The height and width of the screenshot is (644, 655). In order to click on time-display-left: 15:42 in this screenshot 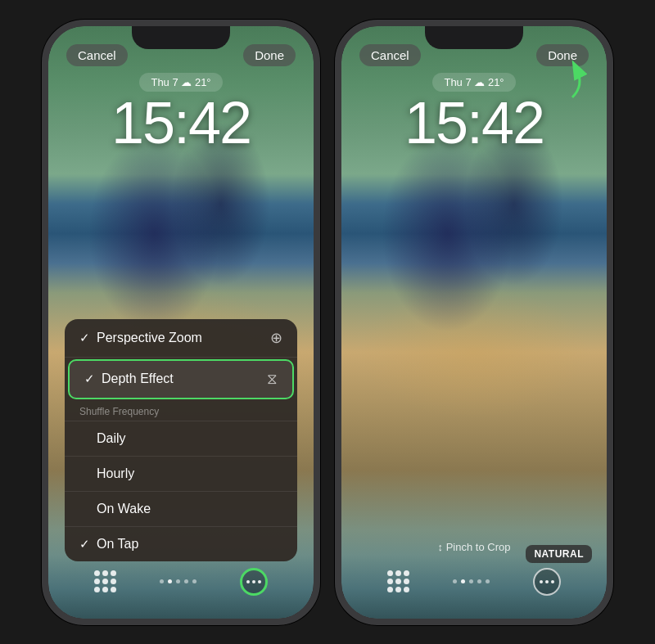, I will do `click(181, 123)`.